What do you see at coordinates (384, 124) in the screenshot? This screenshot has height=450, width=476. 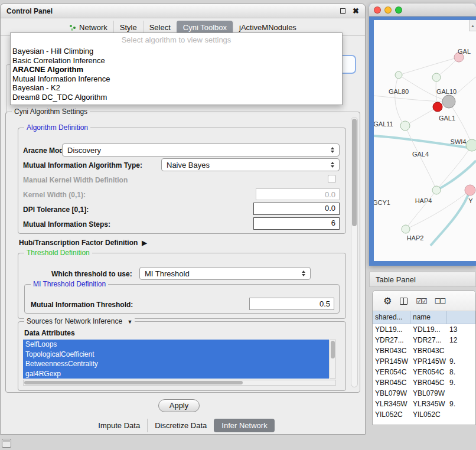 I see `node-label-gal11: GAL11` at bounding box center [384, 124].